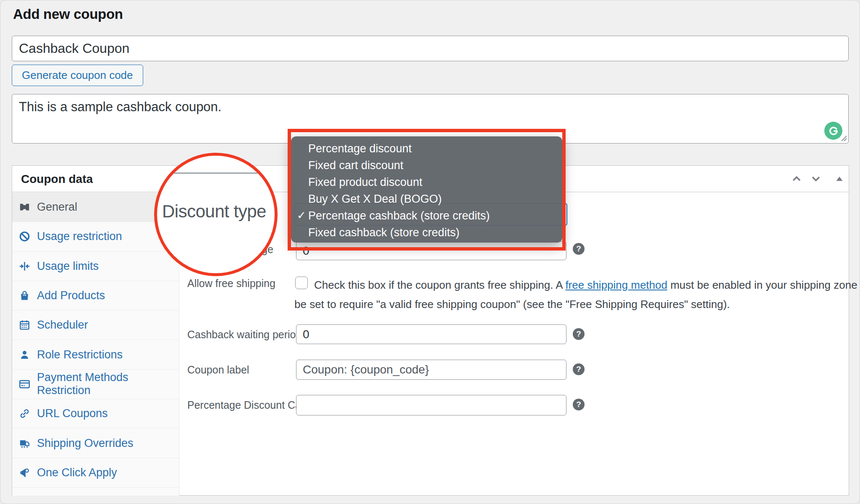 This screenshot has width=860, height=504. What do you see at coordinates (77, 76) in the screenshot?
I see `generate-coupon-code-button: Generate coupon code` at bounding box center [77, 76].